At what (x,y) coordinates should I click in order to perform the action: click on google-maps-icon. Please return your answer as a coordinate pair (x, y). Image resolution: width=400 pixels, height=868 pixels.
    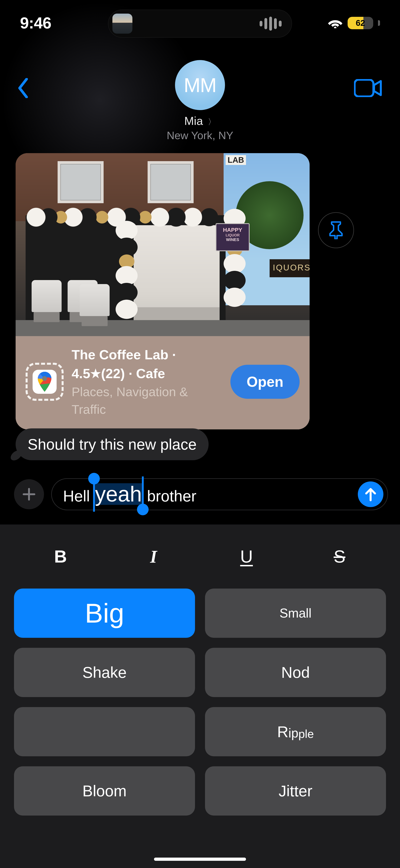
    Looking at the image, I should click on (44, 382).